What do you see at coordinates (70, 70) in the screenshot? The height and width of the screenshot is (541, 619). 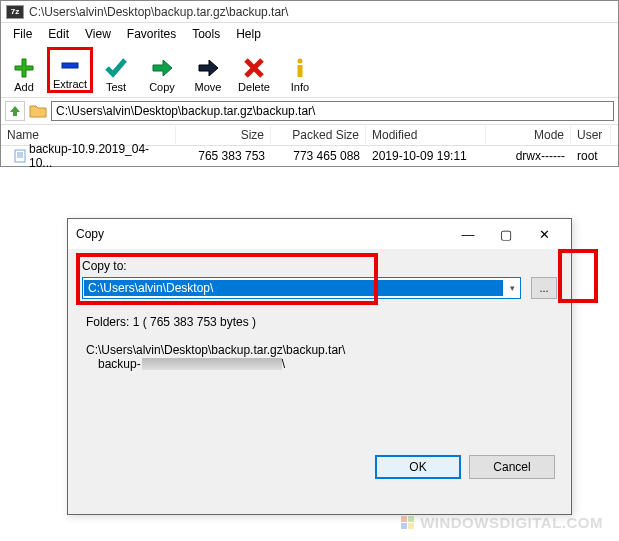 I see `extract-button: Extract` at bounding box center [70, 70].